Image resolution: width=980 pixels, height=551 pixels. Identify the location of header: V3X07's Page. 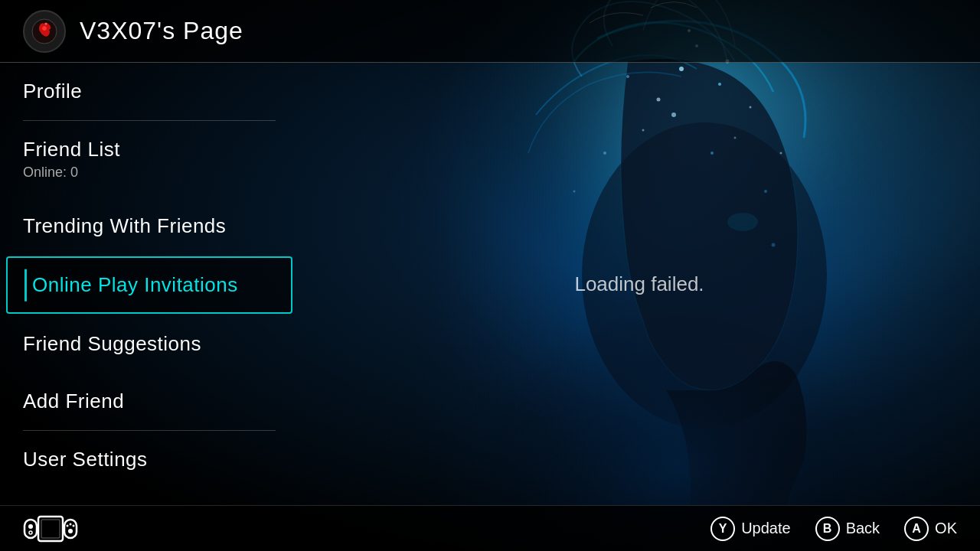
(490, 31).